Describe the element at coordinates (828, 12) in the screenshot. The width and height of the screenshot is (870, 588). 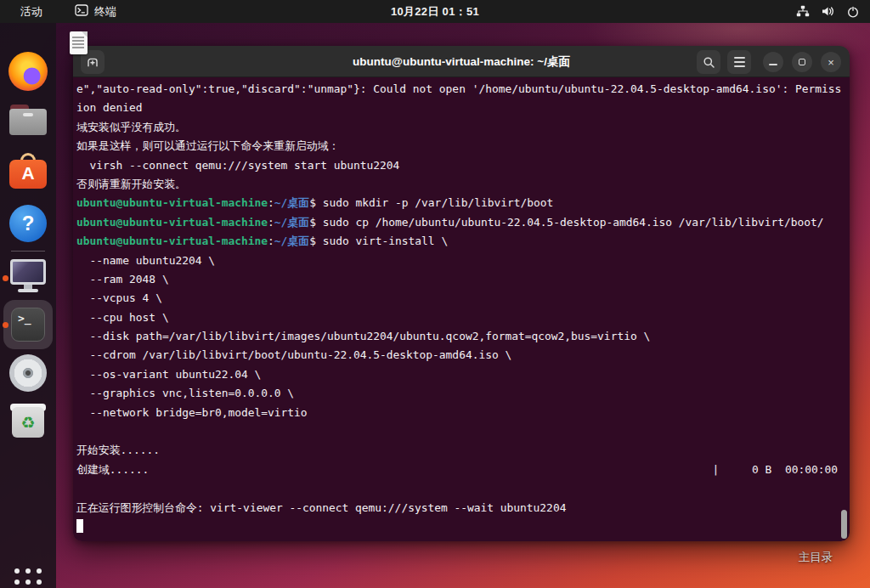
I see `system-status-area` at that location.